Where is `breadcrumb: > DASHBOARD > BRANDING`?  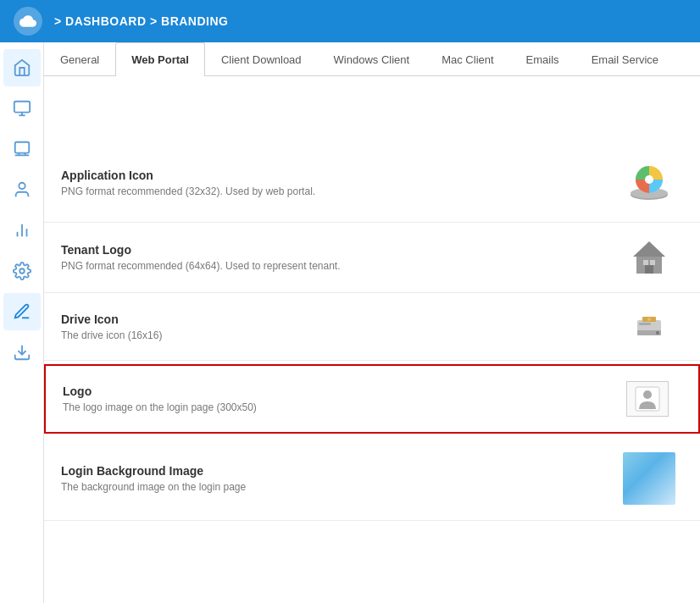
breadcrumb: > DASHBOARD > BRANDING is located at coordinates (141, 21).